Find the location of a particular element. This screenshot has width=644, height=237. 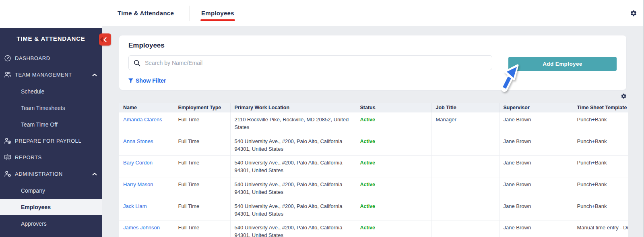

page-title: Employees is located at coordinates (147, 46).